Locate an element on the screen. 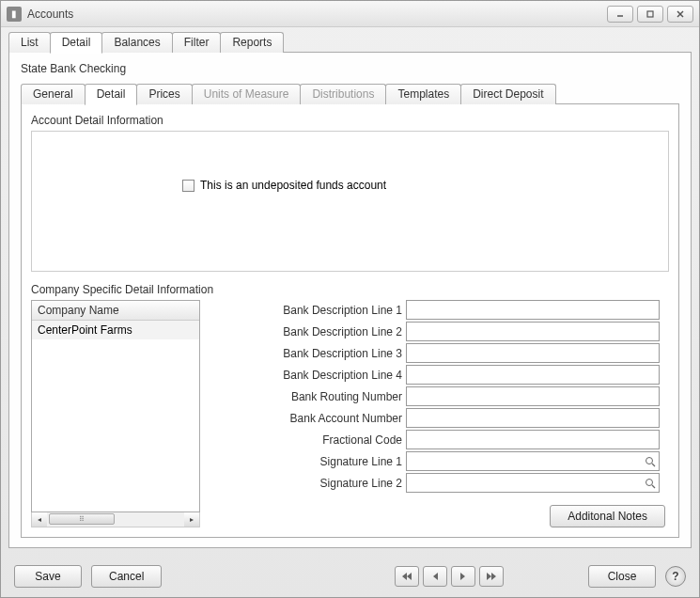  hscroll-right: ▸ is located at coordinates (192, 519).